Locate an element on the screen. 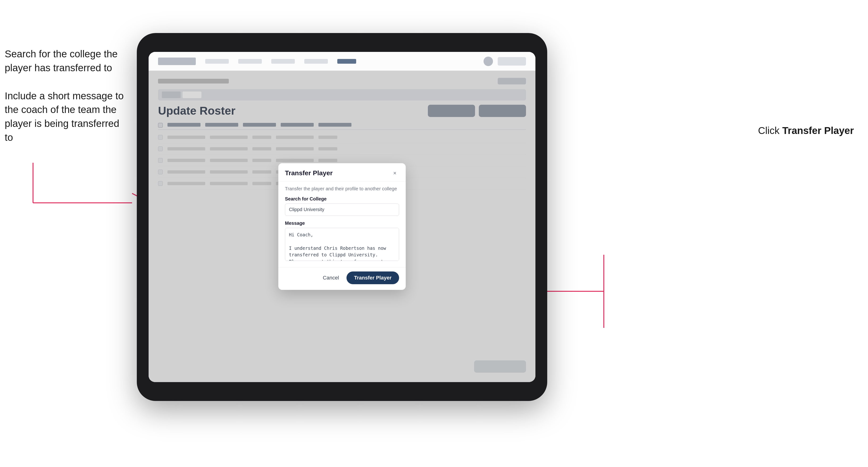 The image size is (868, 467). navbar-right is located at coordinates (505, 61).